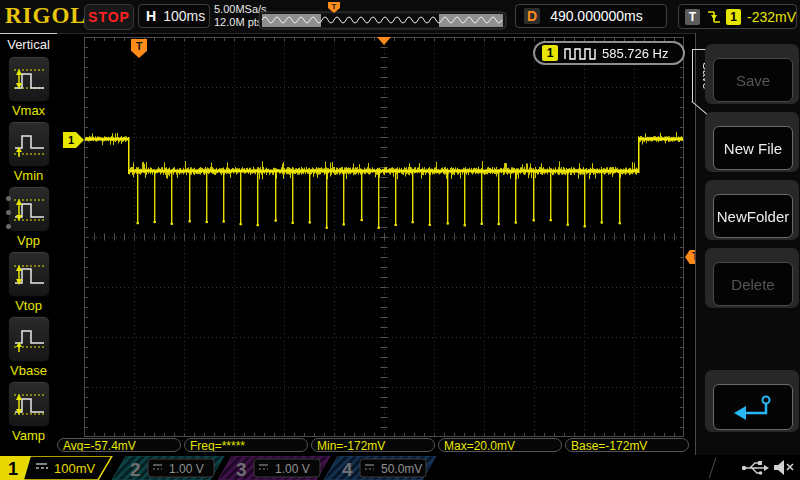 Image resolution: width=800 pixels, height=480 pixels. Describe the element at coordinates (753, 407) in the screenshot. I see `return-button` at that location.